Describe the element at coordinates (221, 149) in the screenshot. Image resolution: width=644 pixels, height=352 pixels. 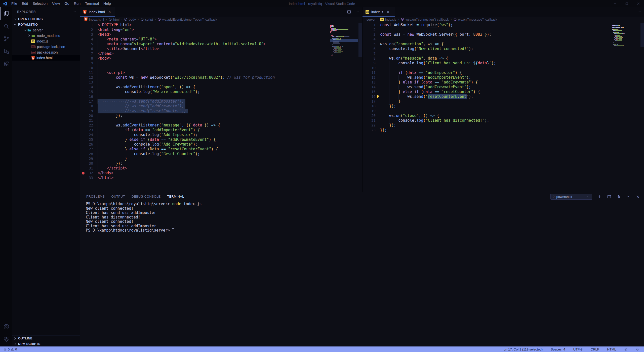
I see `code-line: 27 } else if (Data == "resetCounterEvent…` at that location.